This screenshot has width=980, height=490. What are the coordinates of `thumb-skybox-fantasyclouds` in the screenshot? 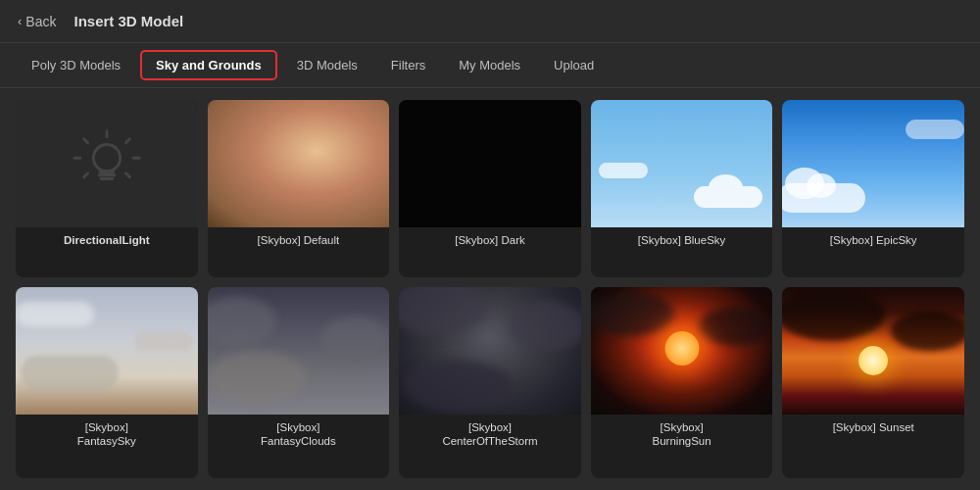 It's located at (299, 351).